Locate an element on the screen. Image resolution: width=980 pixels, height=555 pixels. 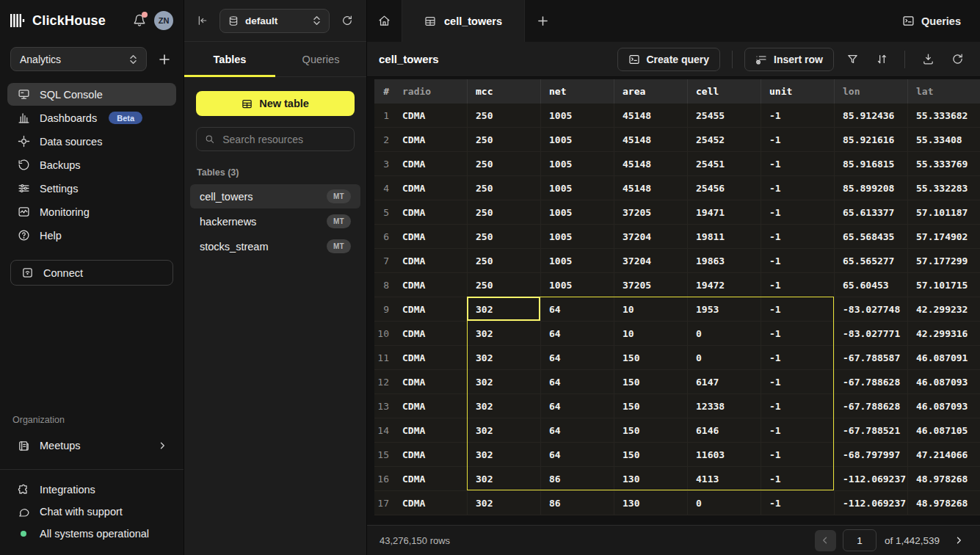
home-button is located at coordinates (385, 21).